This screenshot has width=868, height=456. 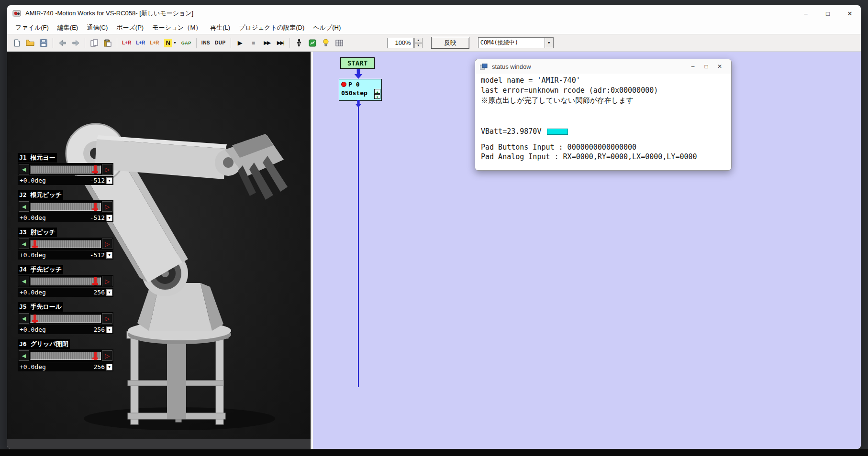 What do you see at coordinates (220, 43) in the screenshot?
I see `duplicate-button: DUP` at bounding box center [220, 43].